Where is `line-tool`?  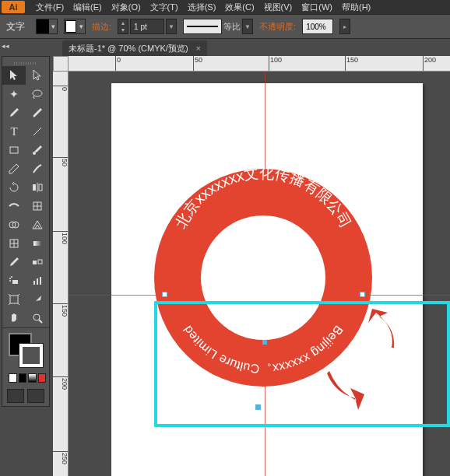
line-tool is located at coordinates (37, 131).